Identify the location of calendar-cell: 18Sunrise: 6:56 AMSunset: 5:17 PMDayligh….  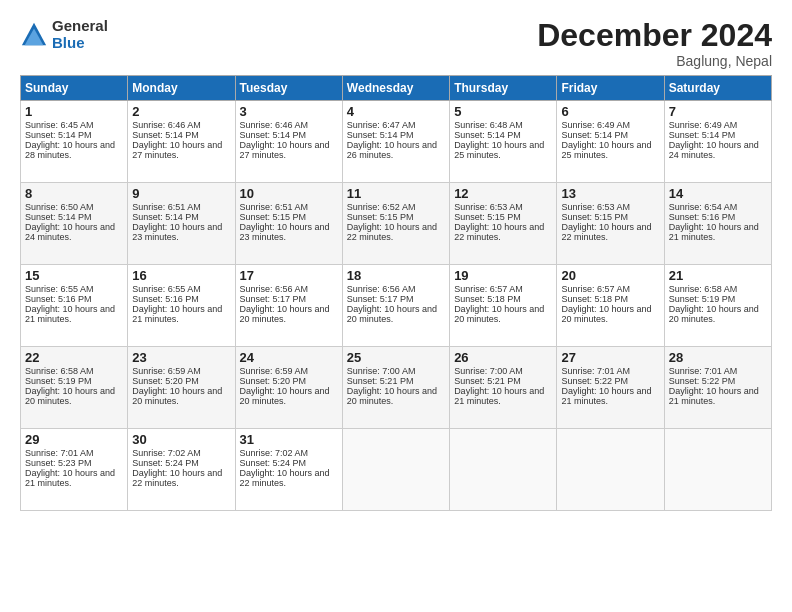
(396, 306).